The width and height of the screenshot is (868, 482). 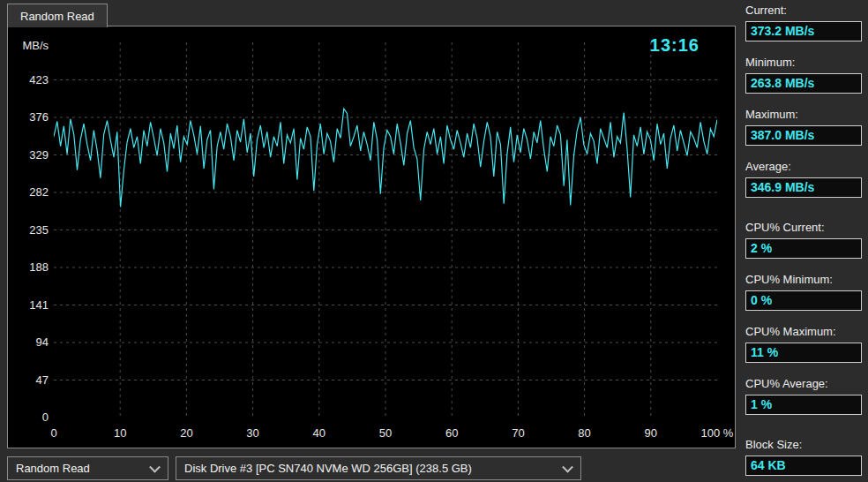 What do you see at coordinates (39, 80) in the screenshot?
I see `y-tick-label: 423` at bounding box center [39, 80].